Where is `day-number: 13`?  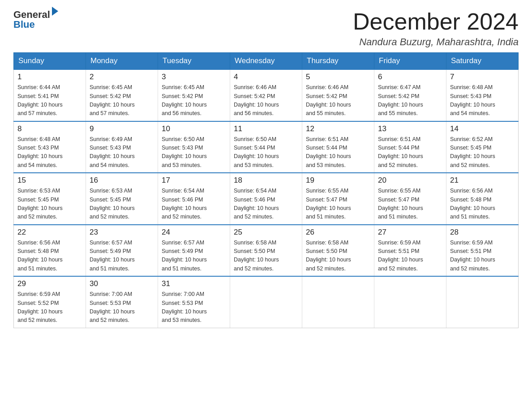 day-number: 13 is located at coordinates (410, 129).